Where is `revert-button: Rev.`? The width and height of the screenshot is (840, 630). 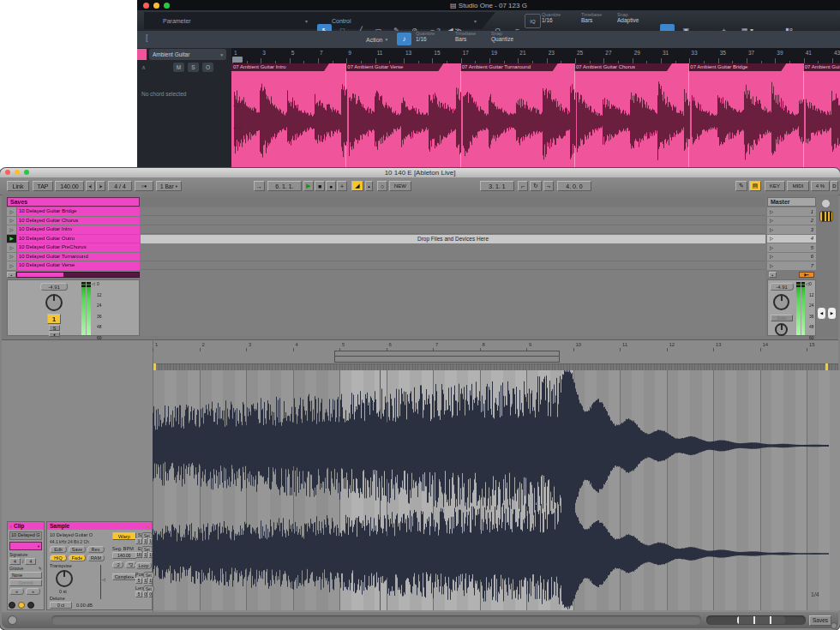 revert-button: Rev. is located at coordinates (96, 549).